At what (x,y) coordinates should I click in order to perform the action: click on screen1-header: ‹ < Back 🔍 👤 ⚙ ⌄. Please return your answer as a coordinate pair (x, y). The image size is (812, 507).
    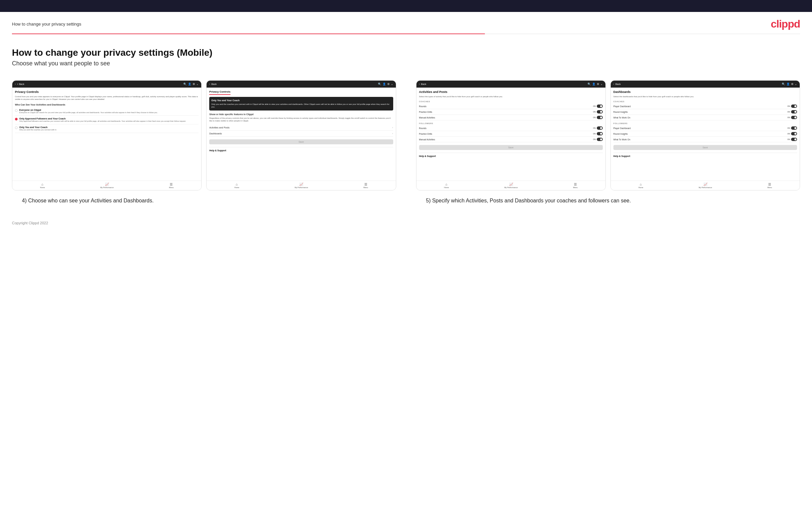
    Looking at the image, I should click on (107, 84).